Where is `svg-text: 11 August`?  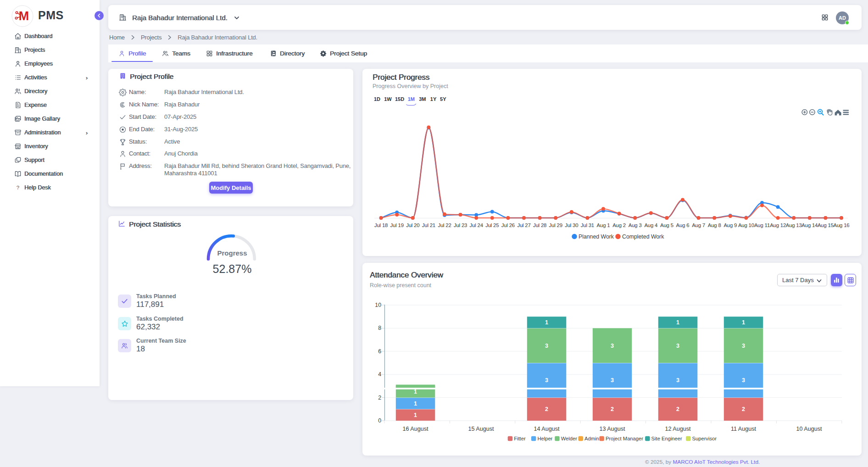
svg-text: 11 August is located at coordinates (744, 429).